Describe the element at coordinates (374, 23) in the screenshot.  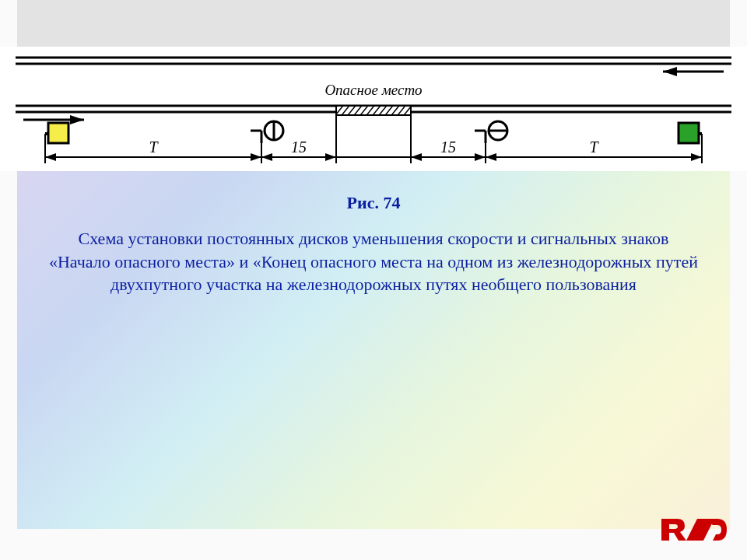
I see `header-bar` at that location.